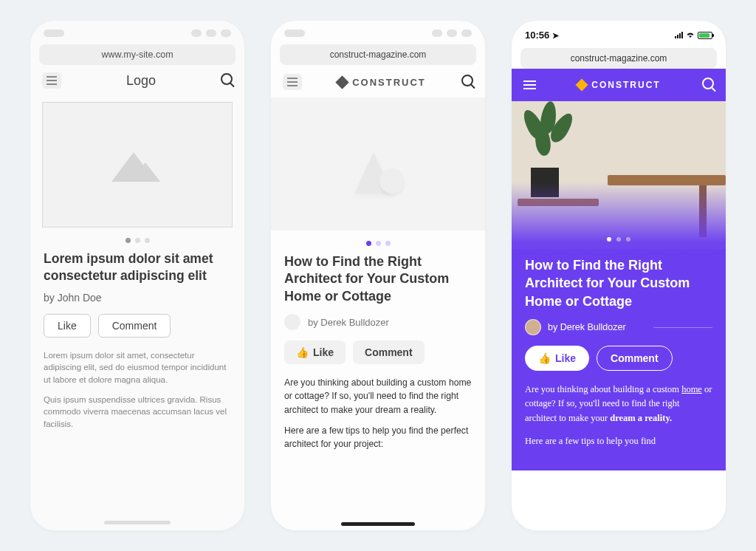 This screenshot has width=756, height=551. I want to click on body-para-2: Here are a few tips to help you find the…, so click(378, 437).